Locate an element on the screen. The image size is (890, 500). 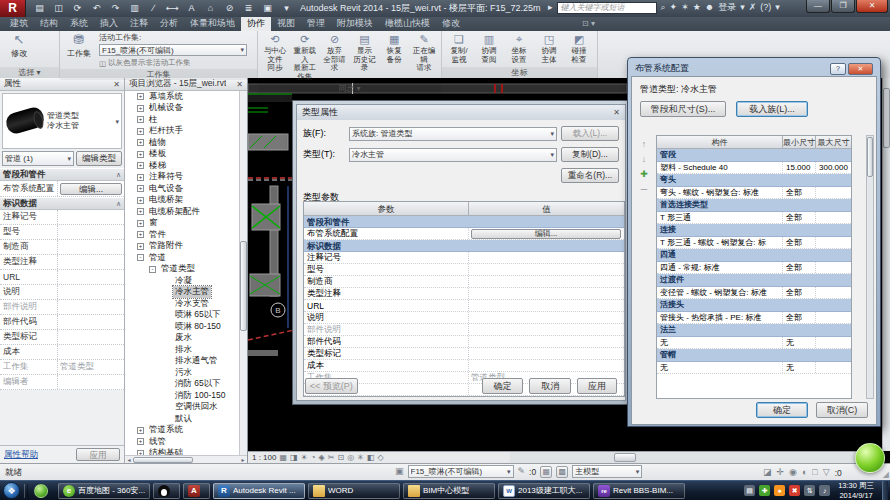
type-selector: 管道类型 冷水主管 ▾ is located at coordinates (62, 121).